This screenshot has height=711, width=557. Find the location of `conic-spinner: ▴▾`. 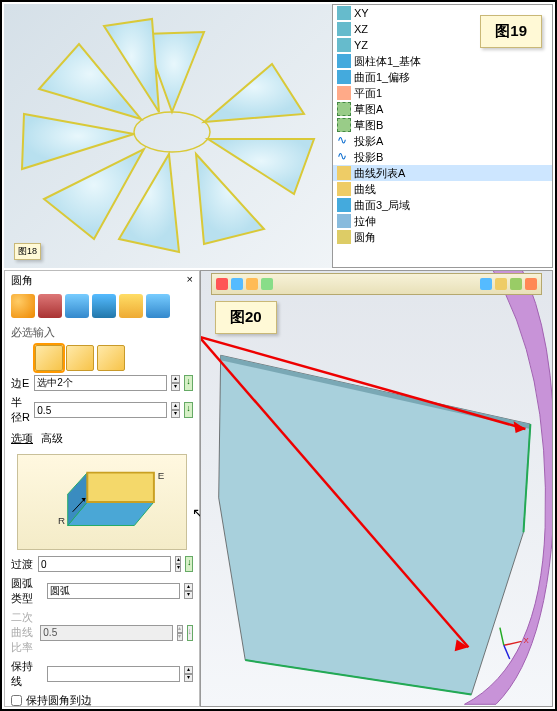

conic-spinner: ▴▾ is located at coordinates (180, 633).